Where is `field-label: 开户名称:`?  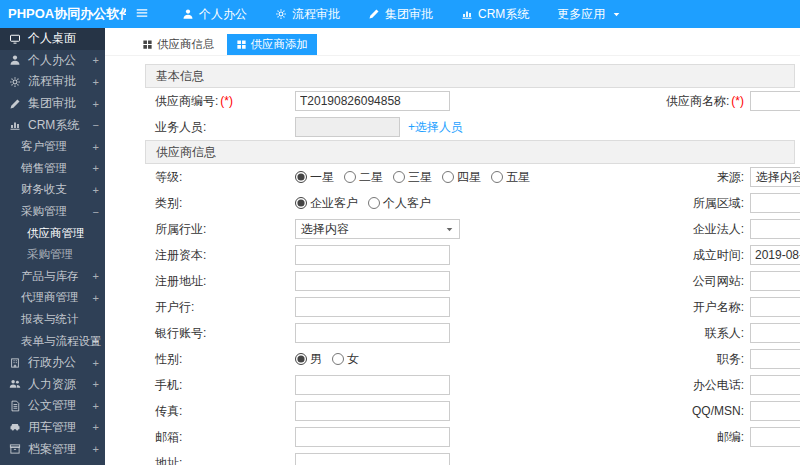
field-label: 开户名称: is located at coordinates (698, 308).